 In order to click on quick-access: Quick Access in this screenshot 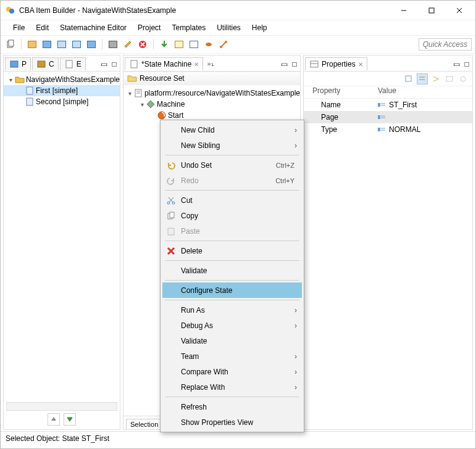, I will do `click(445, 44)`.